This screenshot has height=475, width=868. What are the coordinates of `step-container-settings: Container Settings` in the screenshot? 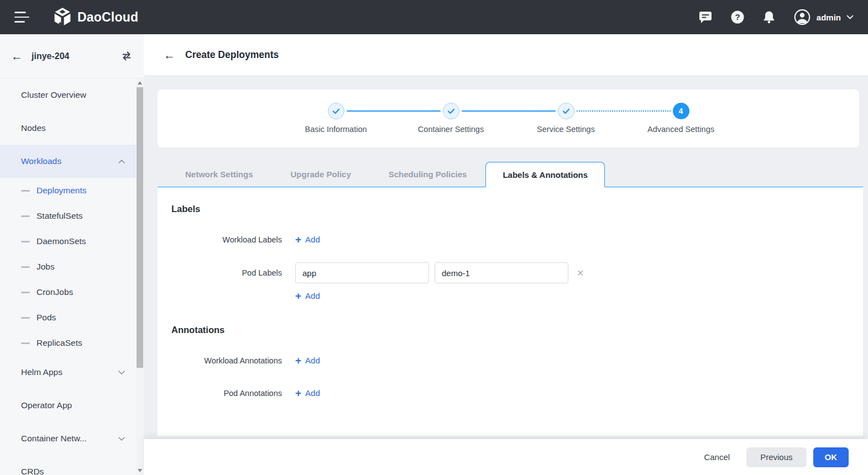 It's located at (451, 125).